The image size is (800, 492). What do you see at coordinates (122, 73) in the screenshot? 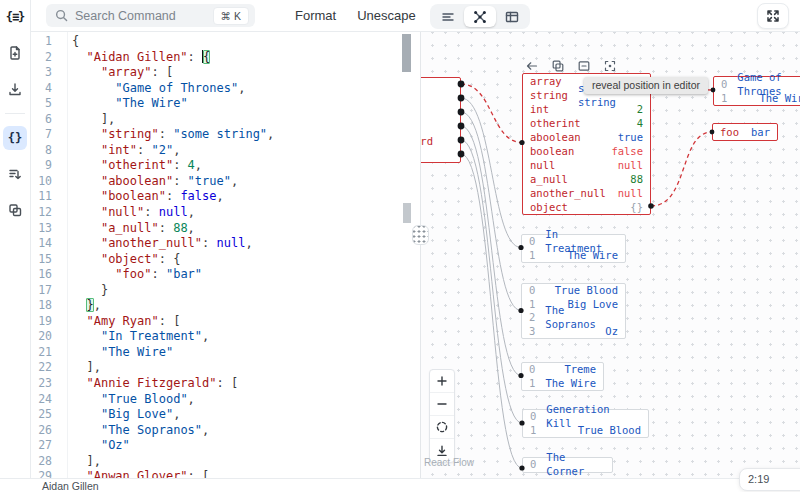
I see `line-content: "array": [` at bounding box center [122, 73].